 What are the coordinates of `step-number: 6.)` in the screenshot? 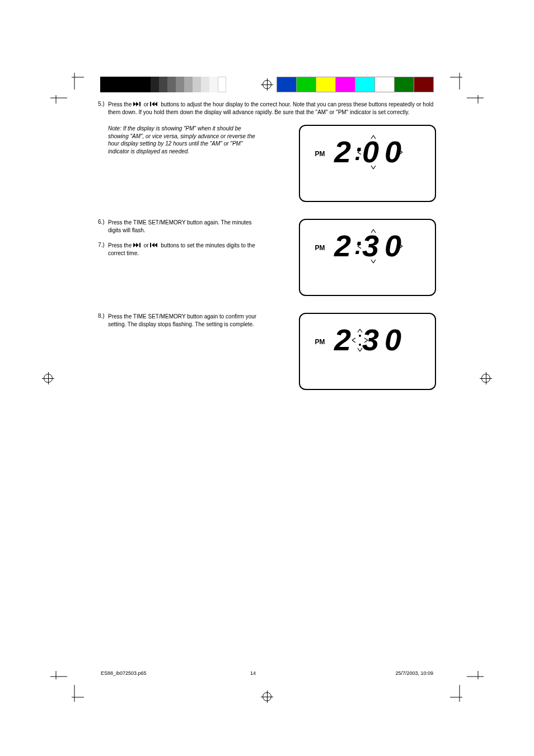 It's located at (103, 222).